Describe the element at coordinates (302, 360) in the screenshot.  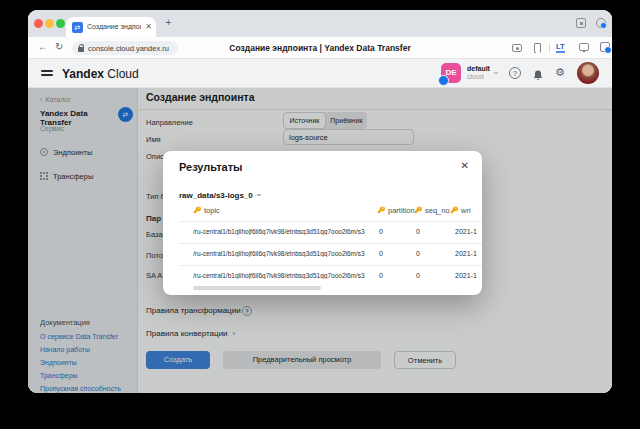
I see `preview-button: Предварительный просмотр` at that location.